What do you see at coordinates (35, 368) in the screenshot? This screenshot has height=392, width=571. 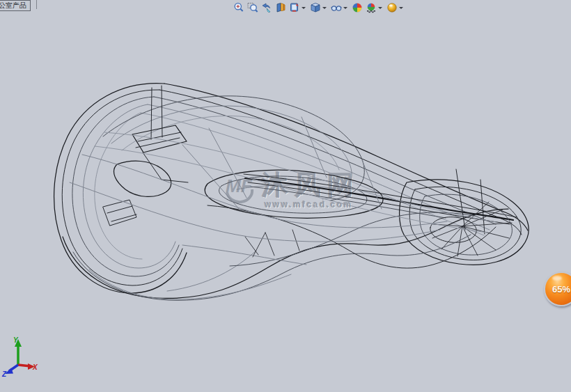 I see `x-axis-label: X` at bounding box center [35, 368].